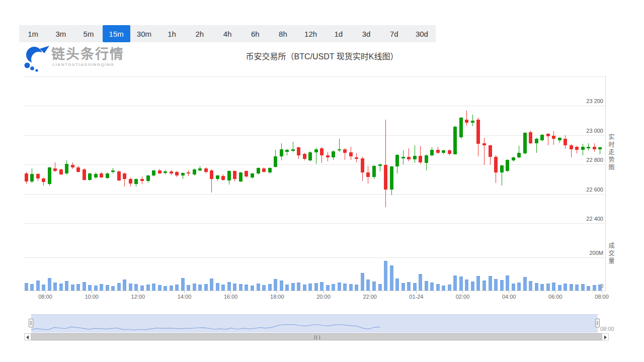  I want to click on scrollbar-right-arrow-button, so click(605, 337).